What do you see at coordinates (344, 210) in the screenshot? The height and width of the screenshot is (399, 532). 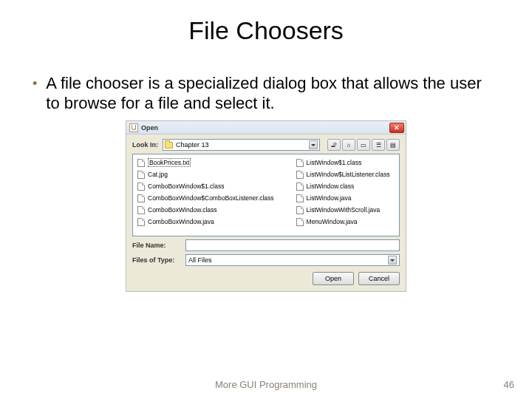 I see `file-label: ListWindowWithScroll.java` at bounding box center [344, 210].